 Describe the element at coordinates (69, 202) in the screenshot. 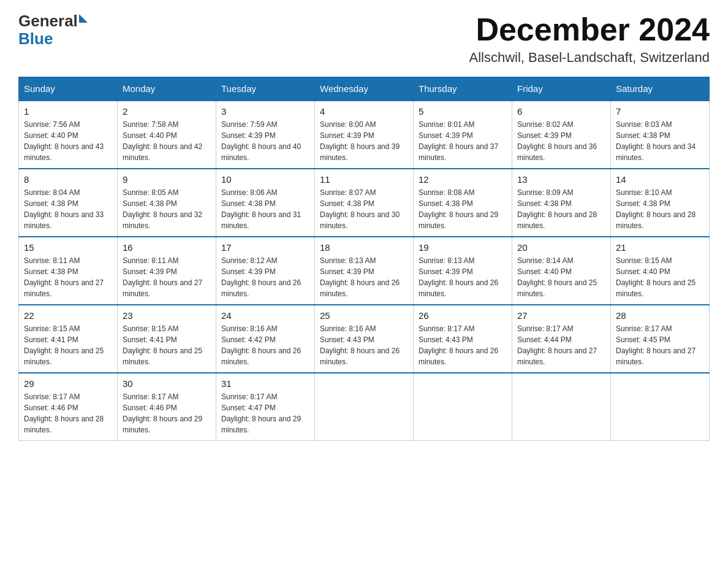

I see `calendar-day-cell: 8Sunrise: 8:04 AMSunset: 4:38 PMDaylight…` at that location.